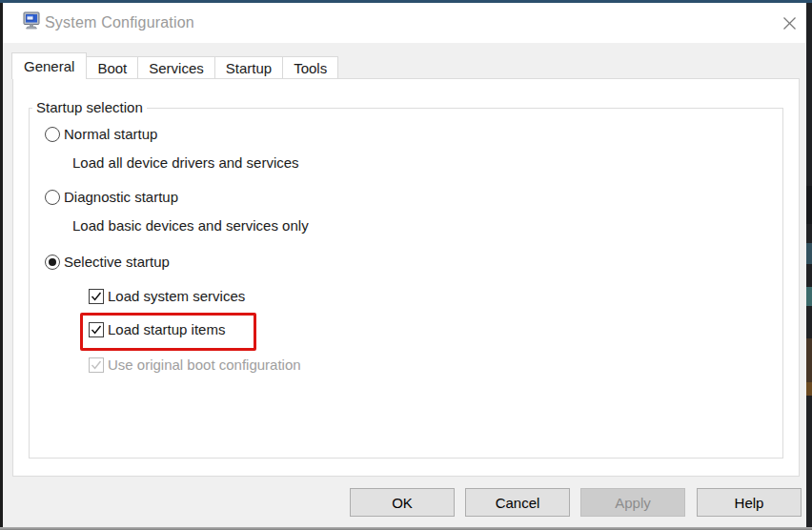 Image resolution: width=812 pixels, height=530 pixels. Describe the element at coordinates (112, 68) in the screenshot. I see `tab-boot: Boot` at that location.